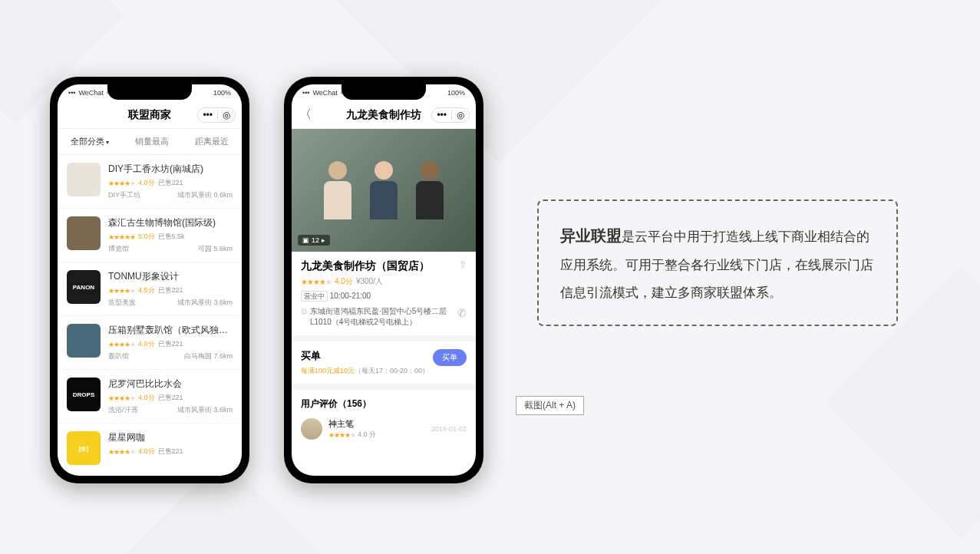 The image size is (980, 554). Describe the element at coordinates (377, 424) in the screenshot. I see `reviewer-name: 神主笔` at that location.